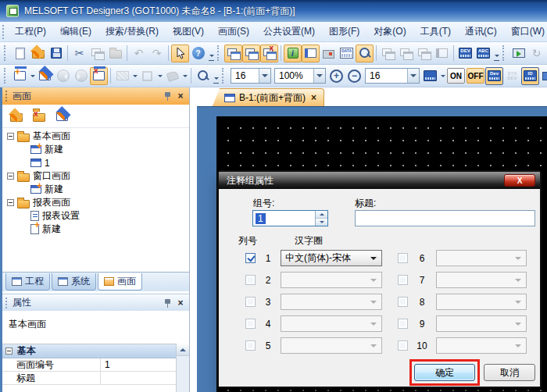 The height and width of the screenshot is (392, 547). Describe the element at coordinates (89, 378) in the screenshot. I see `prop-row-title: 标题` at that location.